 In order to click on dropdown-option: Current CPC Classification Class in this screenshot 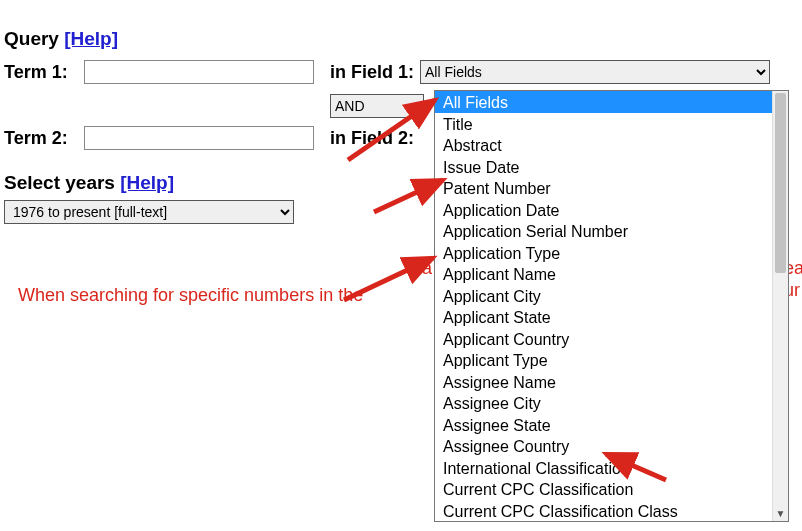, I will do `click(604, 511)`.